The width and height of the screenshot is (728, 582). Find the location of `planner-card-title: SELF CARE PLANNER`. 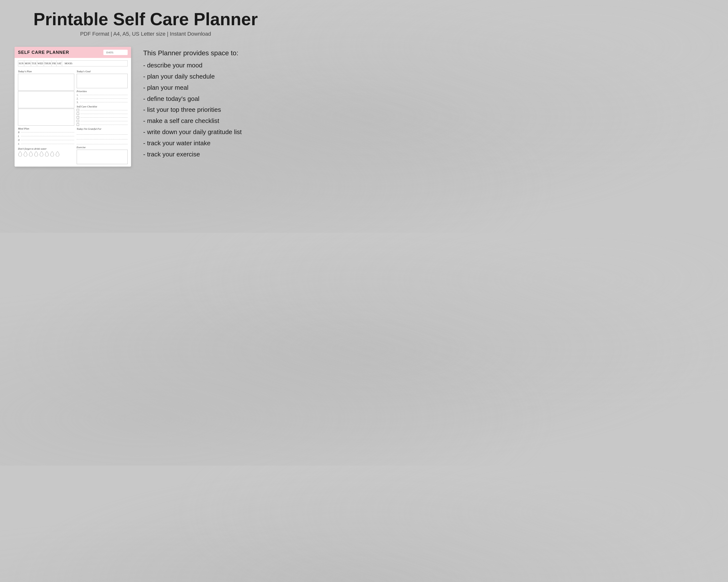

planner-card-title: SELF CARE PLANNER is located at coordinates (44, 53).